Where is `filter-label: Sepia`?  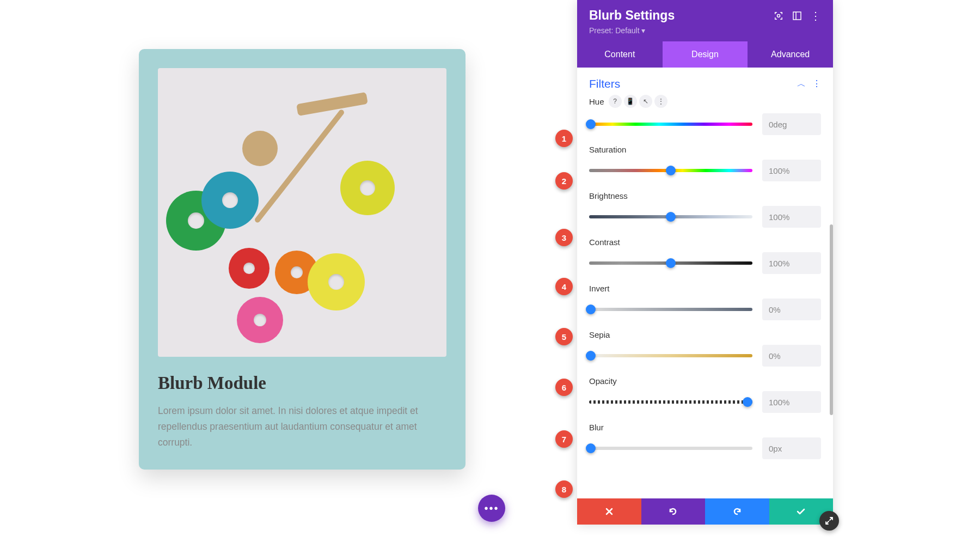
filter-label: Sepia is located at coordinates (599, 334).